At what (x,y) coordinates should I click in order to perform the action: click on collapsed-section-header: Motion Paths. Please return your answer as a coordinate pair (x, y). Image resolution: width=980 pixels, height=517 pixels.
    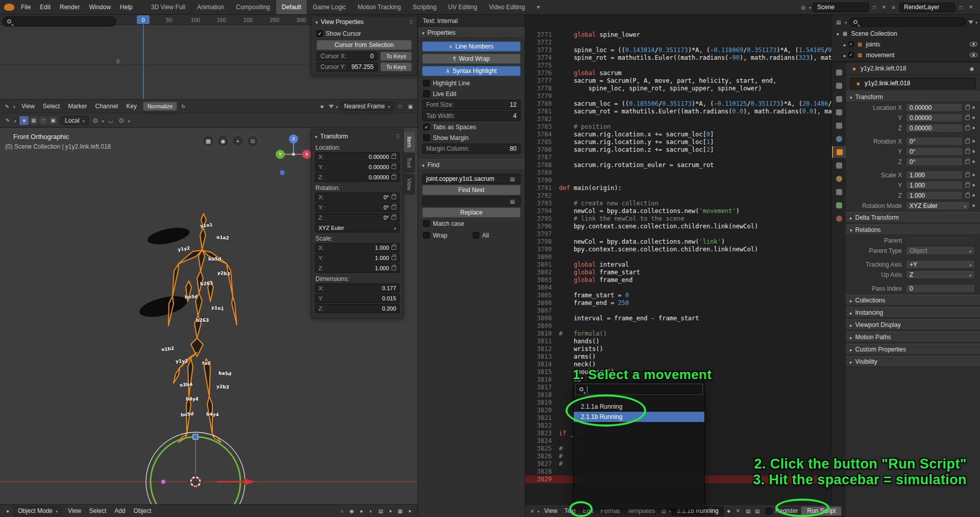
    Looking at the image, I should click on (913, 337).